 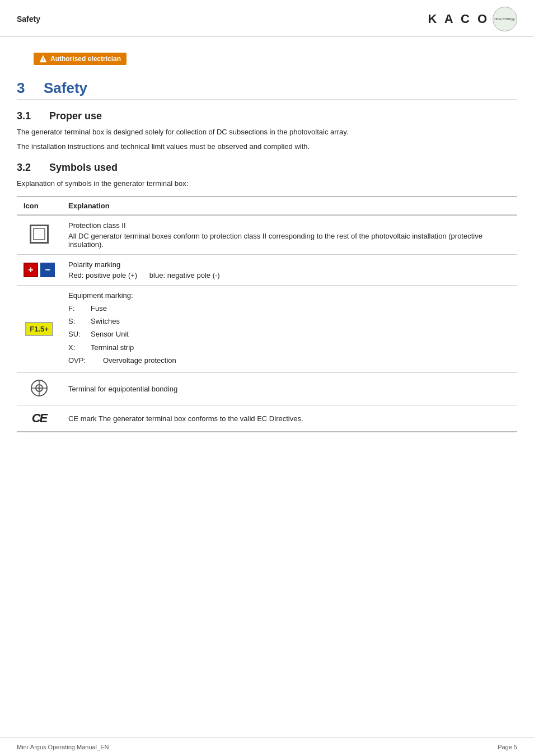 What do you see at coordinates (39, 206) in the screenshot?
I see `table-col-icon: Icon` at bounding box center [39, 206].